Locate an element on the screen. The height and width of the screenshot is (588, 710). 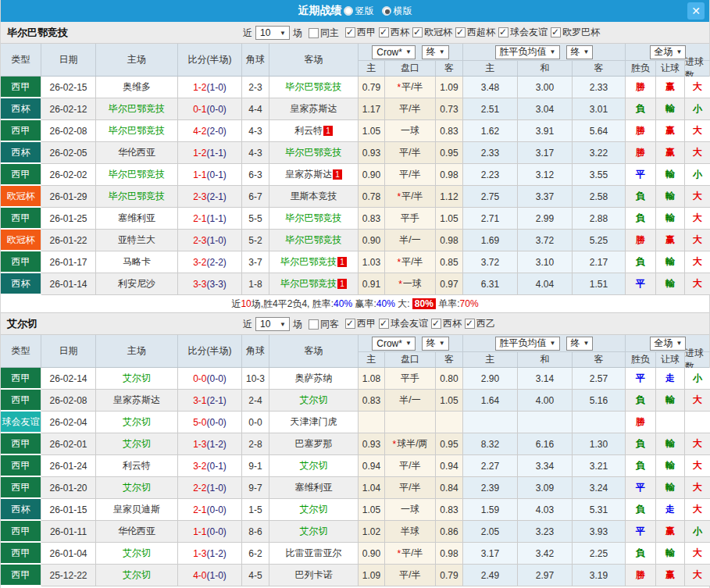
home-team-name: 奥维多 is located at coordinates (137, 87).